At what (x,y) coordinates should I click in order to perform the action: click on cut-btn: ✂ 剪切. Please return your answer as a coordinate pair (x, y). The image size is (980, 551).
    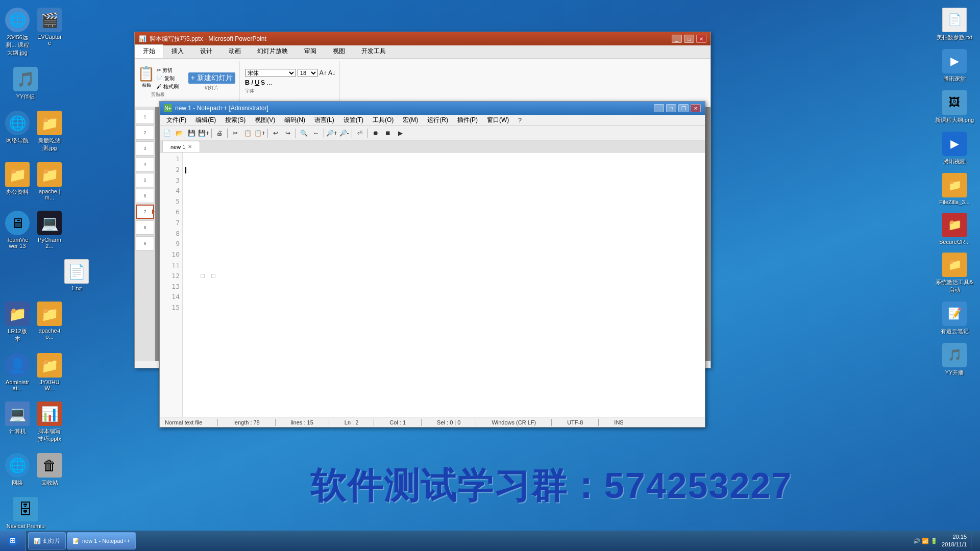
    Looking at the image, I should click on (167, 70).